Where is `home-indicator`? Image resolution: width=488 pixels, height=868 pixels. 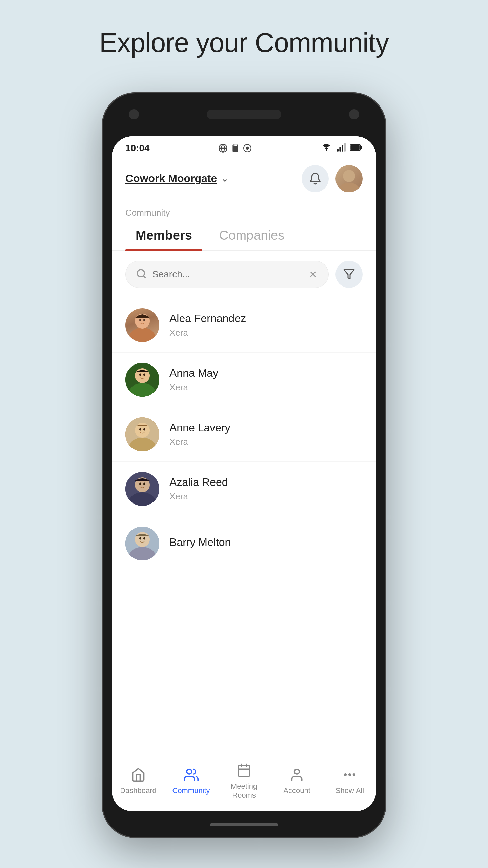
home-indicator is located at coordinates (244, 825).